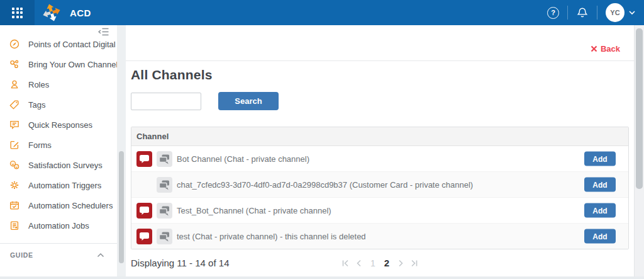  What do you see at coordinates (14, 125) in the screenshot?
I see `comment-icon` at bounding box center [14, 125].